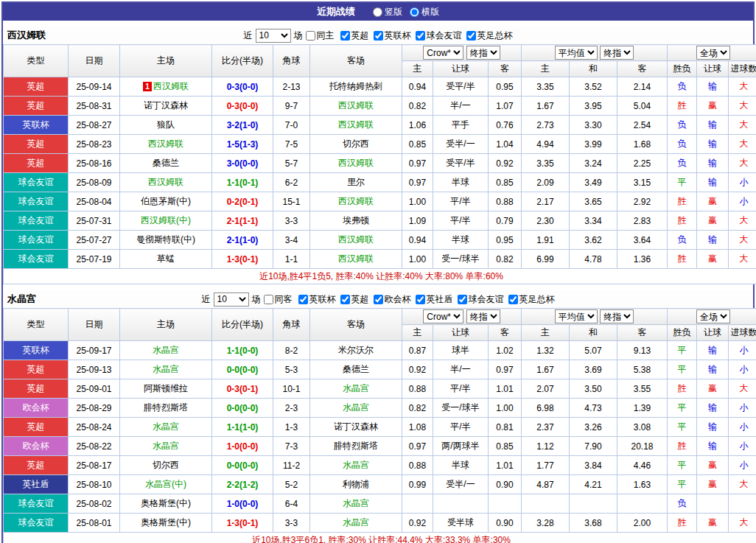  Describe the element at coordinates (505, 485) in the screenshot. I see `odds-away-cell: 0.90` at that location.